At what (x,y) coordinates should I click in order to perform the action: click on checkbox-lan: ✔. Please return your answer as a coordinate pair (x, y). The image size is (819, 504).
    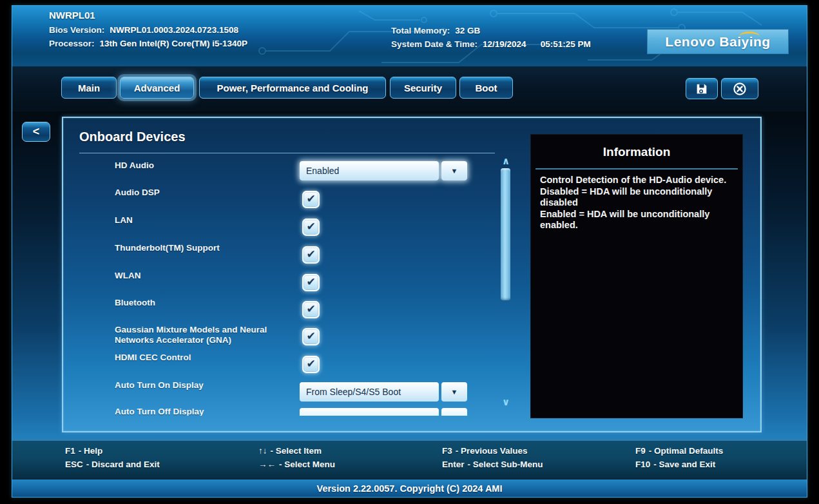
    Looking at the image, I should click on (311, 227).